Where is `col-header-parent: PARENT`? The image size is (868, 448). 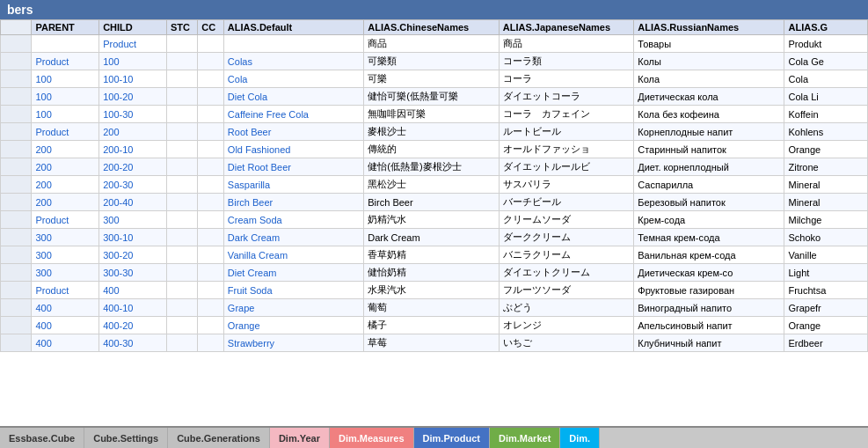
col-header-parent: PARENT is located at coordinates (65, 28).